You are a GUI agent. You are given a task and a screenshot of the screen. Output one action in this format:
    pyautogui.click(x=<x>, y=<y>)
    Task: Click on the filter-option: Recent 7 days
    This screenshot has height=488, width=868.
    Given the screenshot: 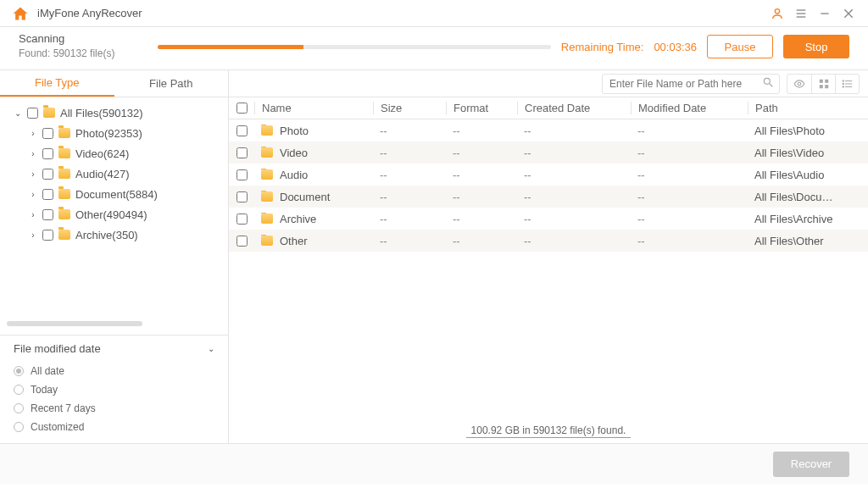 What is the action you would take?
    pyautogui.click(x=114, y=408)
    